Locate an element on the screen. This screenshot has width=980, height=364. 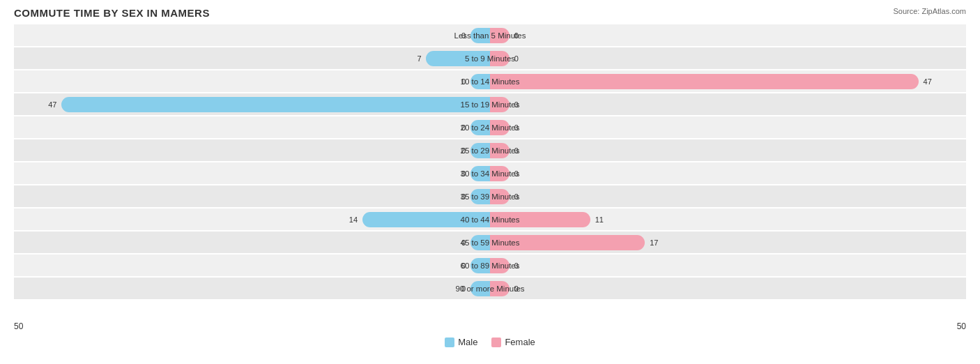
table-row: 25 to 29 Minutes00 is located at coordinates (490, 151).